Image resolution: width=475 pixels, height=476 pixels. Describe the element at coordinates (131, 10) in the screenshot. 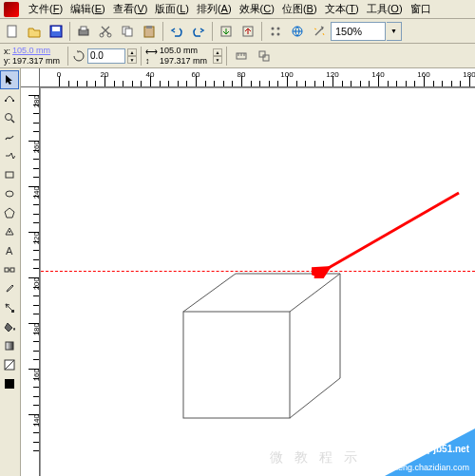

I see `menu-view: 查看(V)` at that location.